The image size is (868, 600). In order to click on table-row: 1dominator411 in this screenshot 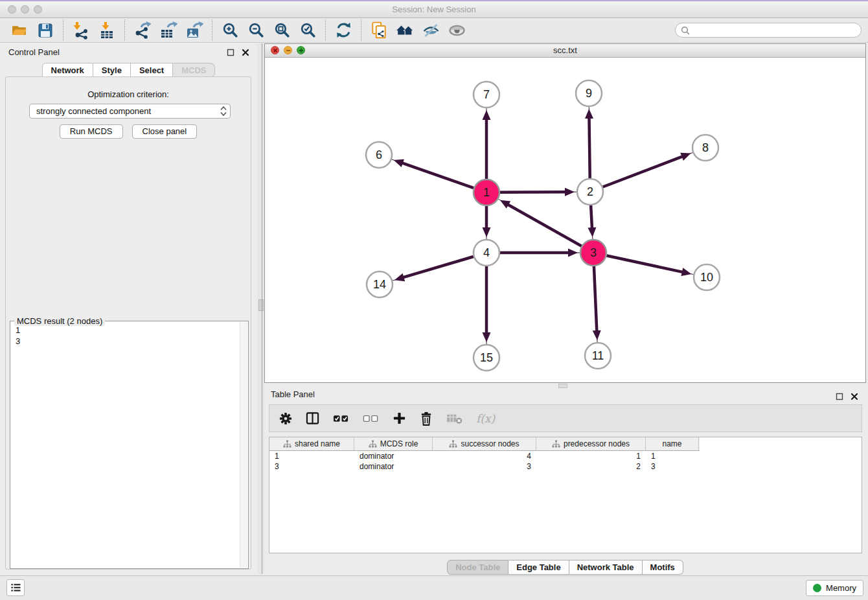, I will do `click(565, 456)`.